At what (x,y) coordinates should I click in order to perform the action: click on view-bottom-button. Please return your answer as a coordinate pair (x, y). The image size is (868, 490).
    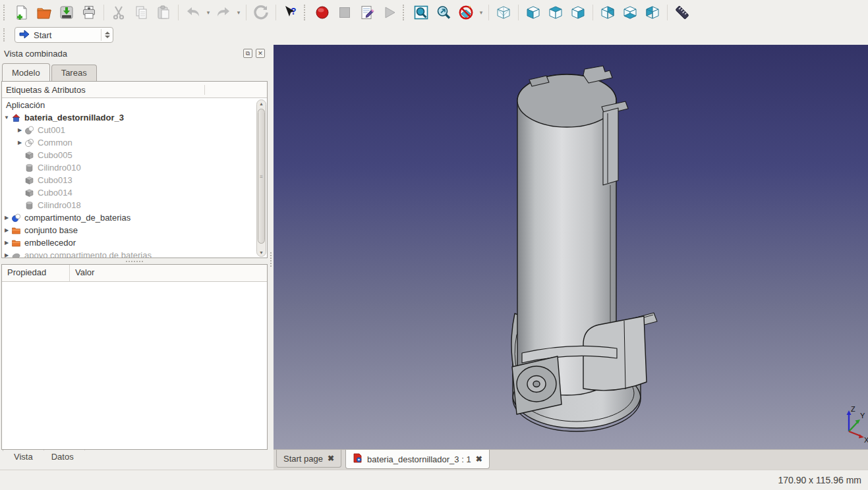
    Looking at the image, I should click on (630, 13).